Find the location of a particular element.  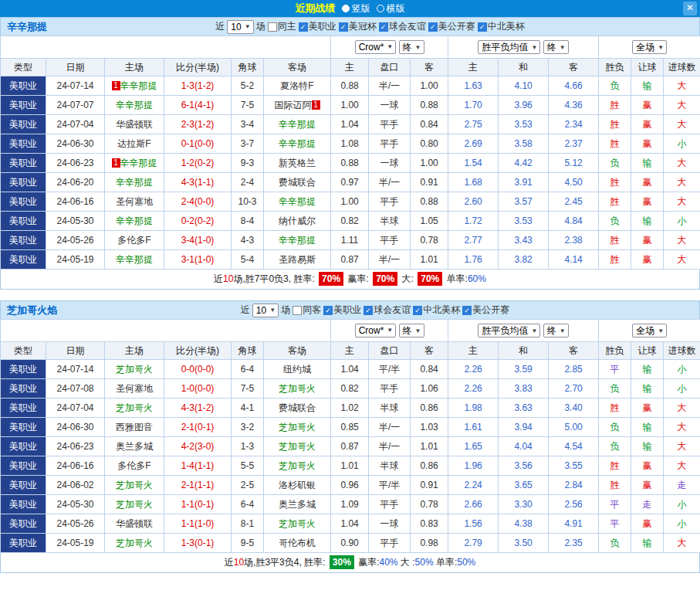

filter-checkboxes: 同客✓美职业✓球会友谊✓中北美杯✓美公开赛 is located at coordinates (401, 310).